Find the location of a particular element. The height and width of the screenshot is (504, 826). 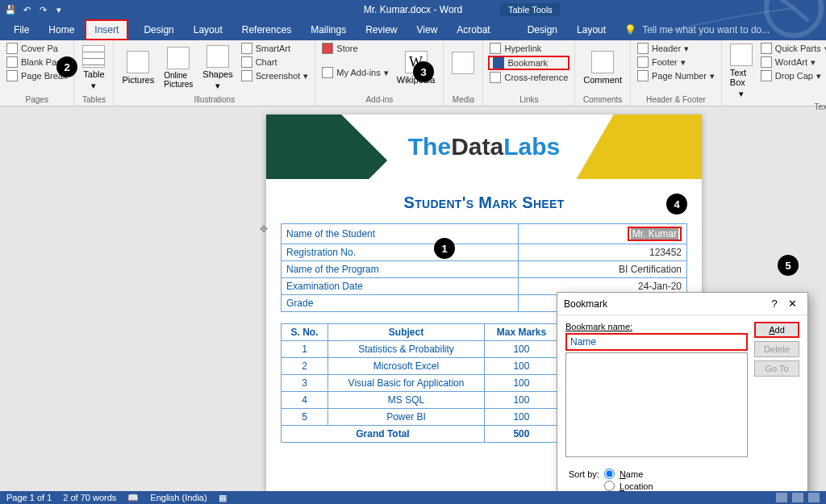

tab-references: References is located at coordinates (266, 30).